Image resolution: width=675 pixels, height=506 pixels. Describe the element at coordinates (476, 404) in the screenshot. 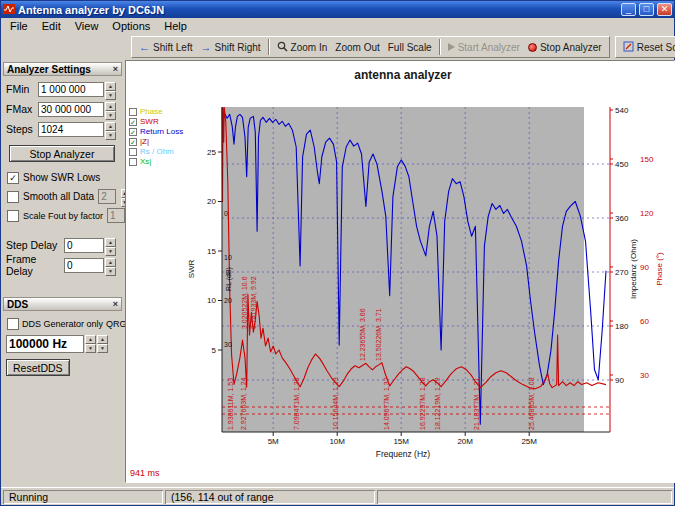

I see `swr-annotation: 21.18377M, 1.21` at that location.